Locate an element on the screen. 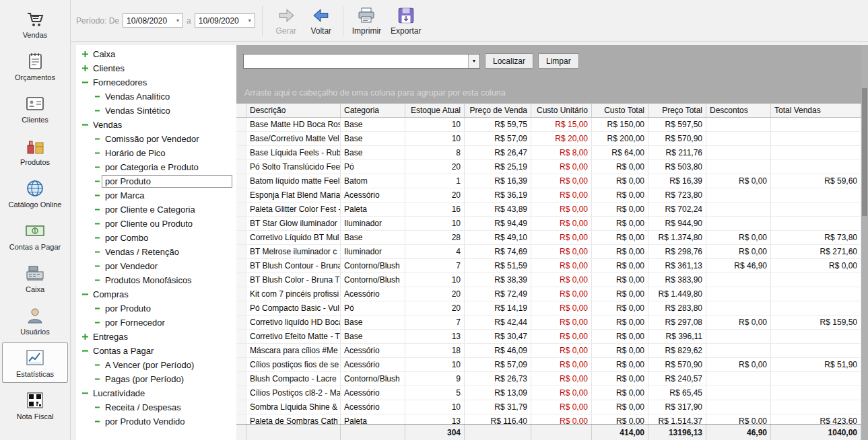 The height and width of the screenshot is (440, 868). export-icon is located at coordinates (406, 15).